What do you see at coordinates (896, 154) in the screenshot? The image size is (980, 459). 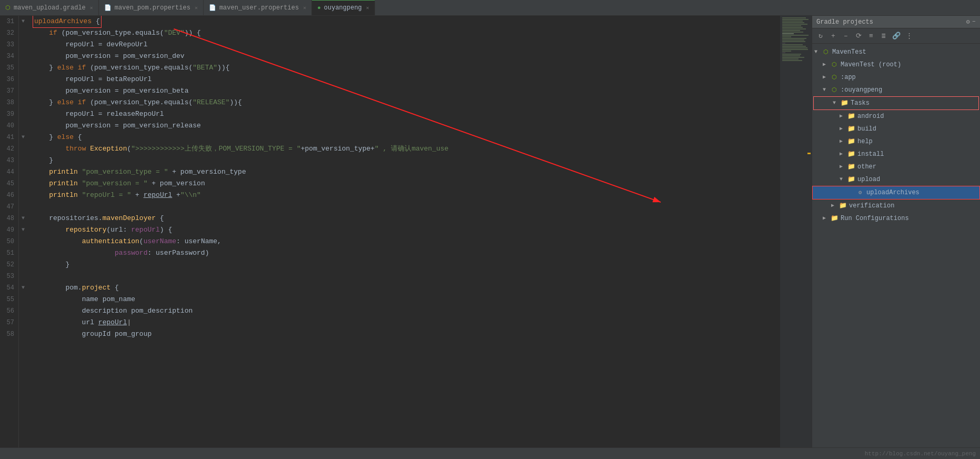 I see `tree-item-install: ▶ 📁 install` at bounding box center [896, 154].